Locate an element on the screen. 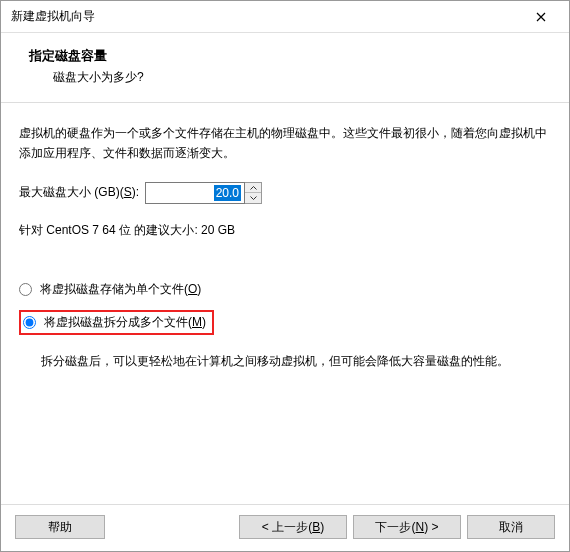 The width and height of the screenshot is (570, 552). wizard-header: 指定磁盘容量 磁盘大小为多少? is located at coordinates (285, 66).